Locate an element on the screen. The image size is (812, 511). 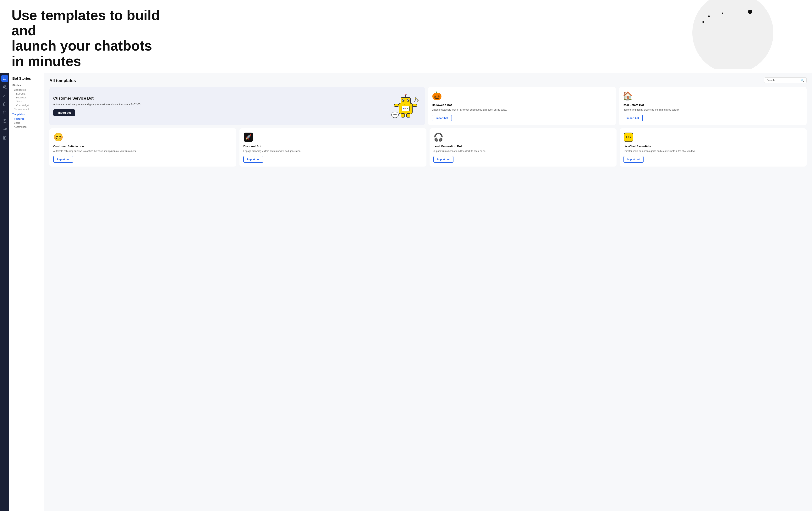
side-menu: Bot Stories Stories Connected LiveChat F… is located at coordinates (26, 292).